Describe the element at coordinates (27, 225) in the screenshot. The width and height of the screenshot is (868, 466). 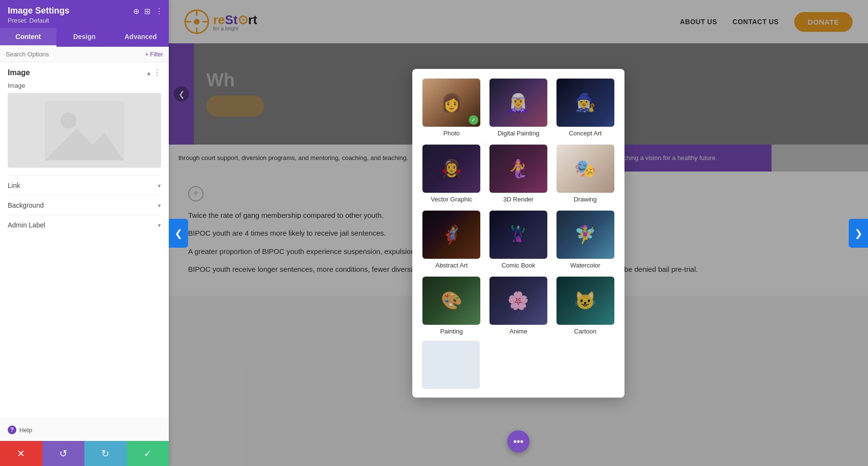
I see `admin-label-label: Admin Label` at that location.